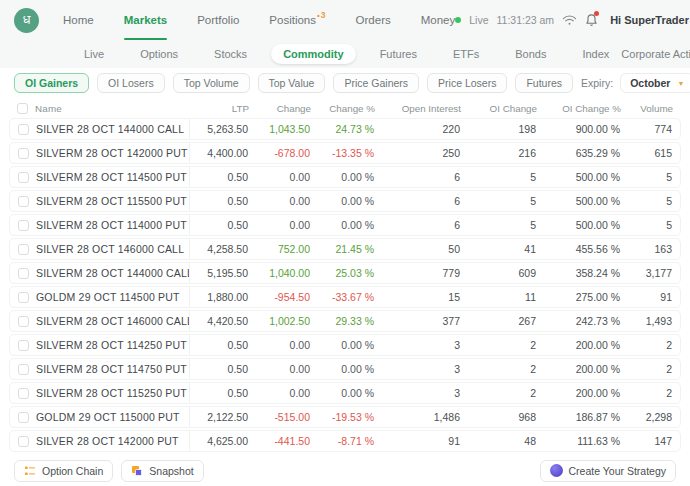  I want to click on nav-item: Portfolio, so click(218, 20).